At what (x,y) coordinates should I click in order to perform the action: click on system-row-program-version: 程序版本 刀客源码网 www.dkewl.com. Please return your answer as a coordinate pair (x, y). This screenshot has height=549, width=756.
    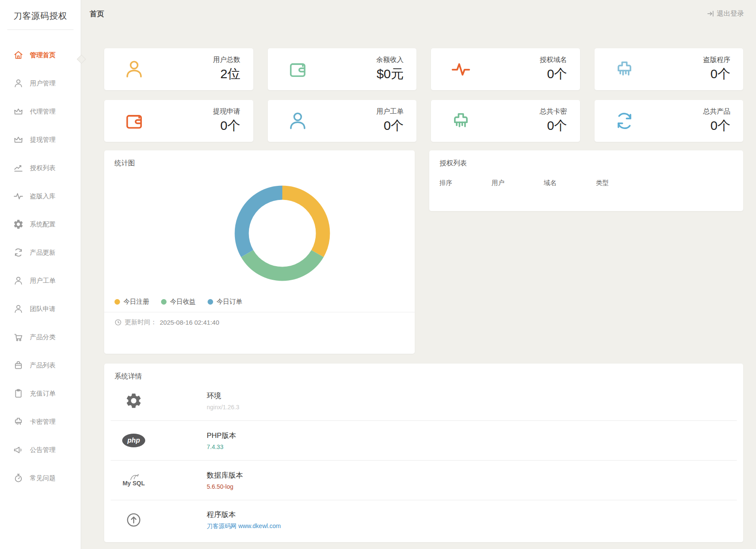
    Looking at the image, I should click on (424, 520).